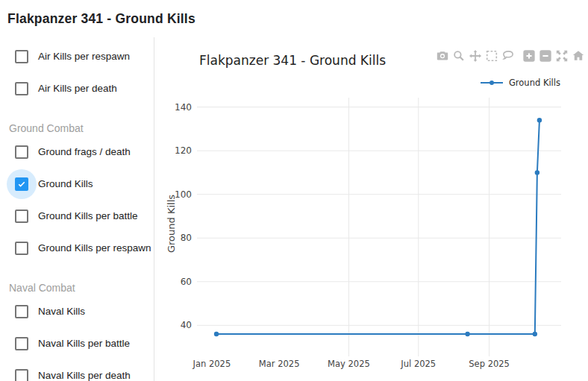 This screenshot has height=381, width=588. What do you see at coordinates (459, 56) in the screenshot?
I see `modebar-zoom-button` at bounding box center [459, 56].